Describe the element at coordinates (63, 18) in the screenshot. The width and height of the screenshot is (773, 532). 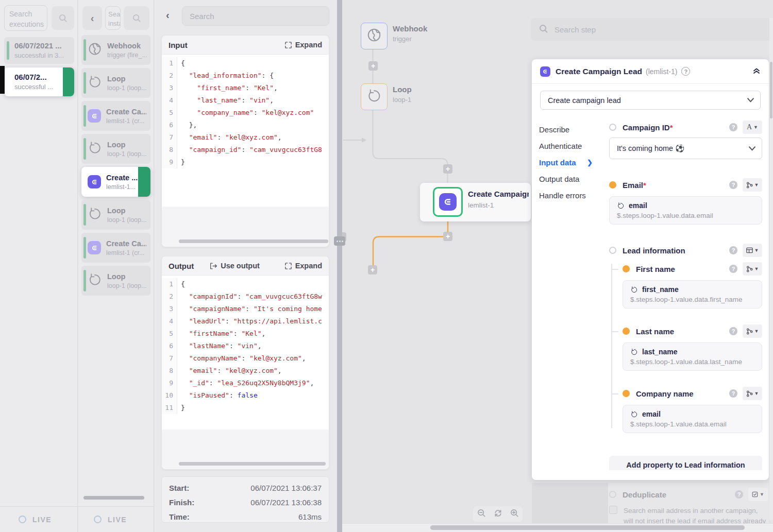
I see `search-executions-button` at that location.